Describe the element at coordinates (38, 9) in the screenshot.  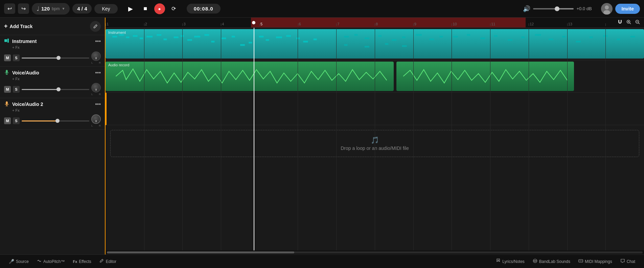
I see `metronome-icon: ♩` at that location.